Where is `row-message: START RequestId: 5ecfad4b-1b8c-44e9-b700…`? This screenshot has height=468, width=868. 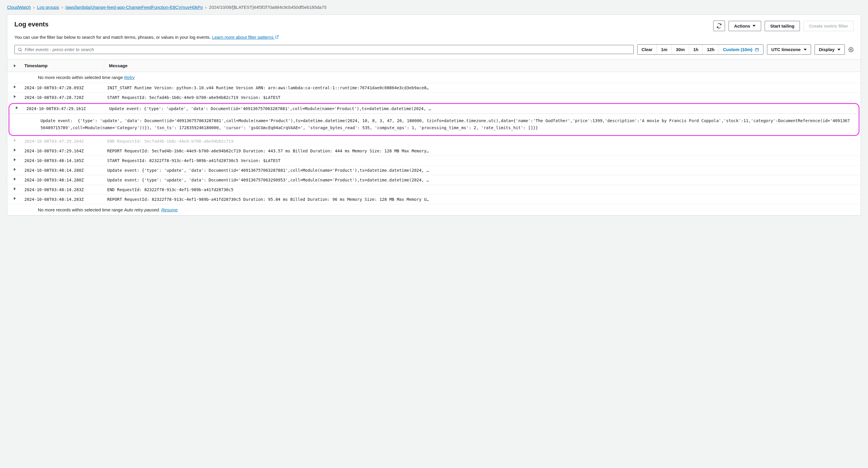
row-message: START RequestId: 5ecfad4b-1b8c-44e9-b700… is located at coordinates (483, 97).